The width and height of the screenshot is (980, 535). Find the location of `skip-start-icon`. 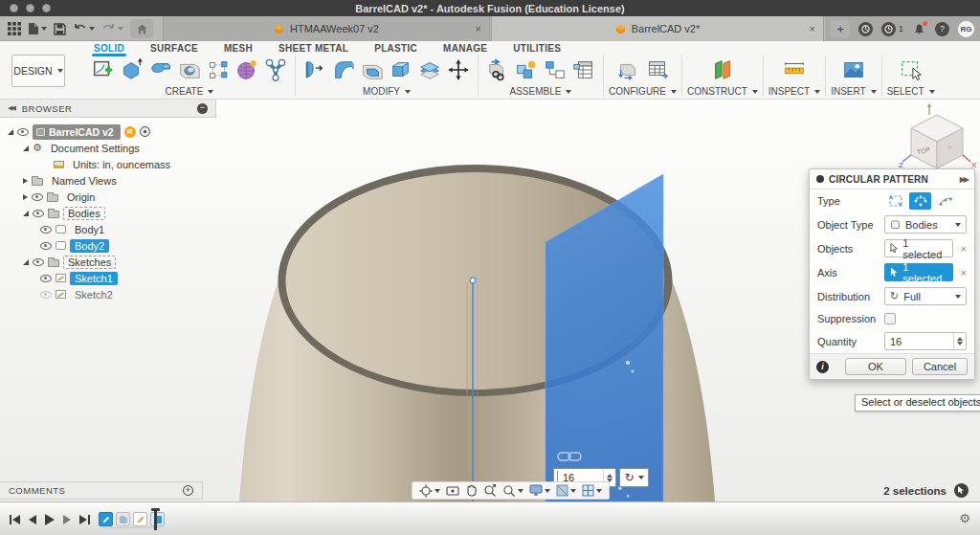

skip-start-icon is located at coordinates (15, 520).